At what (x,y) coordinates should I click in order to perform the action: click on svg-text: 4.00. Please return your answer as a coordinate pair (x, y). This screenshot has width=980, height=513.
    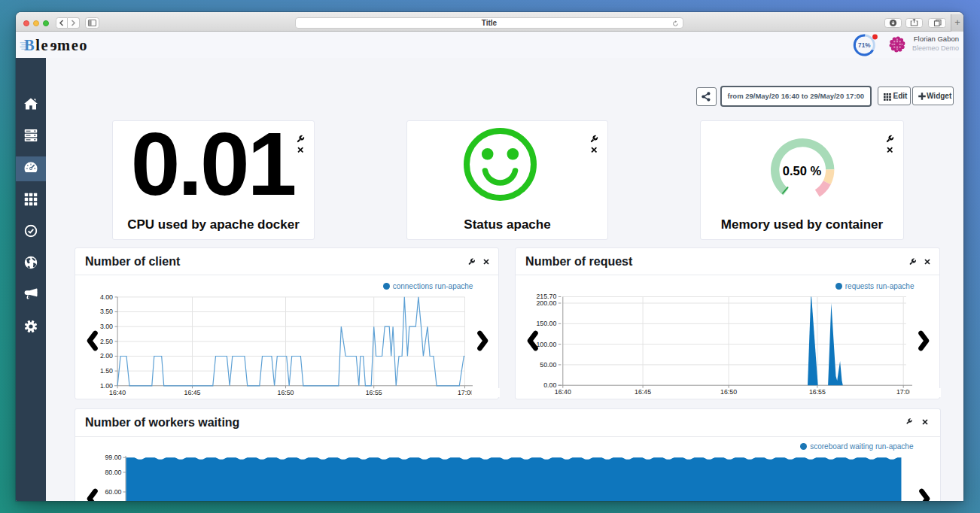
    Looking at the image, I should click on (105, 296).